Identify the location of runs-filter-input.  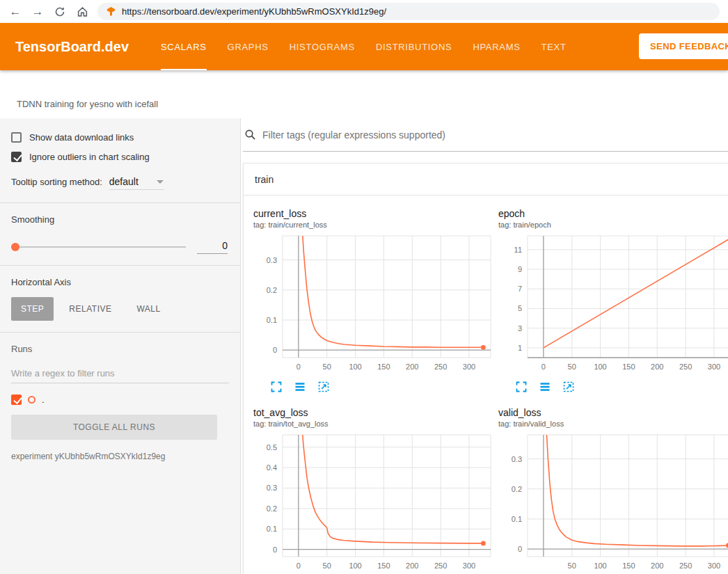
(120, 374).